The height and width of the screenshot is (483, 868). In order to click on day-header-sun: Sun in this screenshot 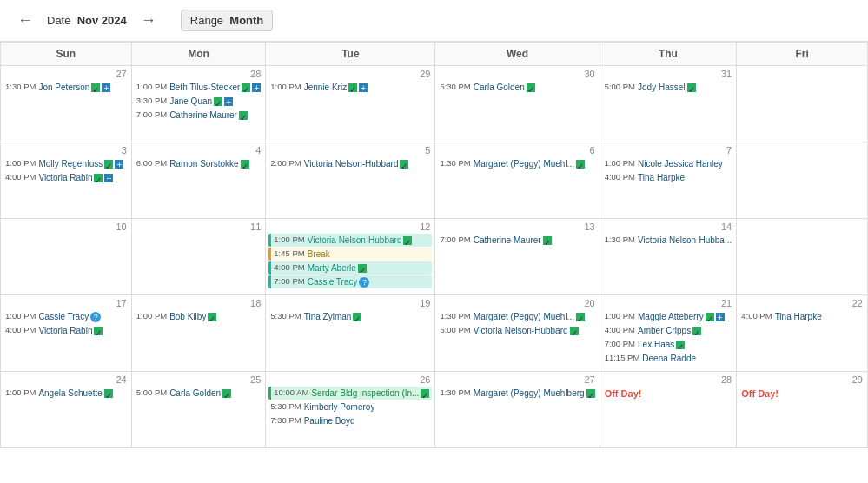, I will do `click(66, 54)`.